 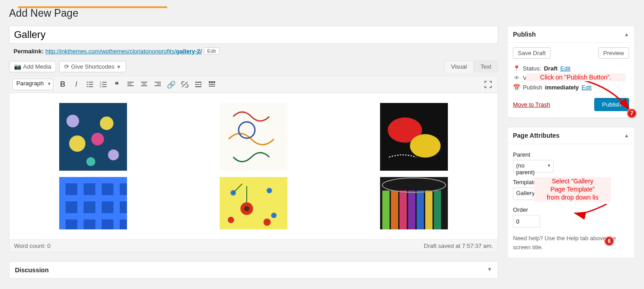 What do you see at coordinates (254, 35) in the screenshot?
I see `page-title-input` at bounding box center [254, 35].